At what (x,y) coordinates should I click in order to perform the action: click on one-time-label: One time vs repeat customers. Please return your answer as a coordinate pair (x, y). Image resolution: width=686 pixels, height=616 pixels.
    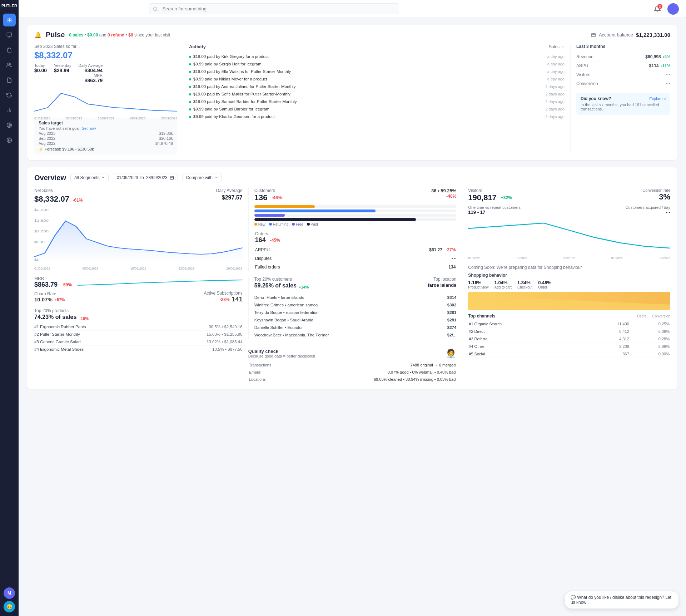
    Looking at the image, I should click on (494, 207).